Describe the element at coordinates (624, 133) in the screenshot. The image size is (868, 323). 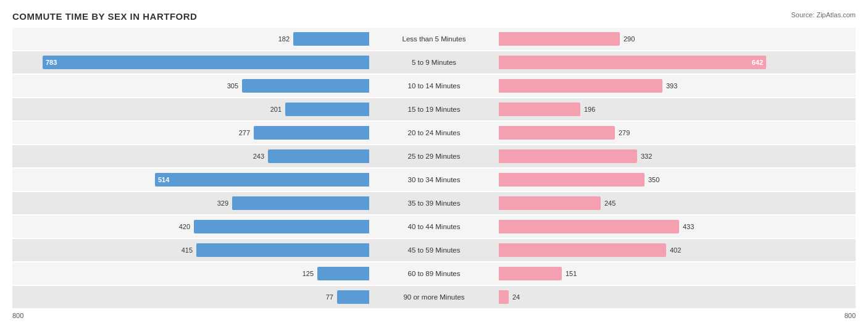
I see `bar-female-value: 279` at that location.